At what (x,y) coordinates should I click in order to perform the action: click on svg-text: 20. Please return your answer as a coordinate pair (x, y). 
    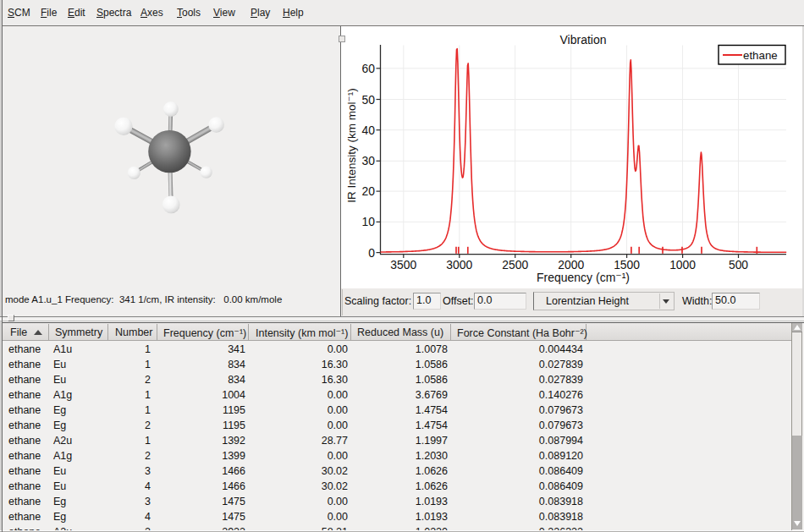
    Looking at the image, I should click on (369, 191).